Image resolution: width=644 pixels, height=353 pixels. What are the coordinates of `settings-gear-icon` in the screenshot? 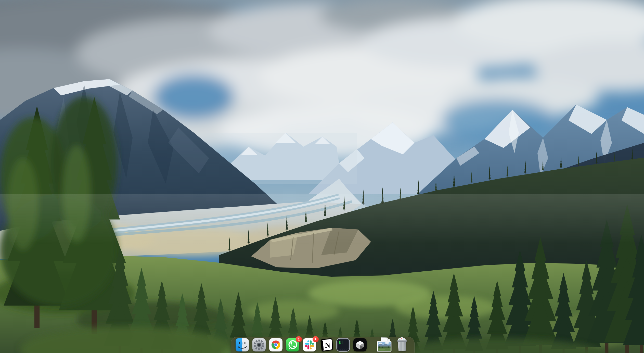 It's located at (259, 345).